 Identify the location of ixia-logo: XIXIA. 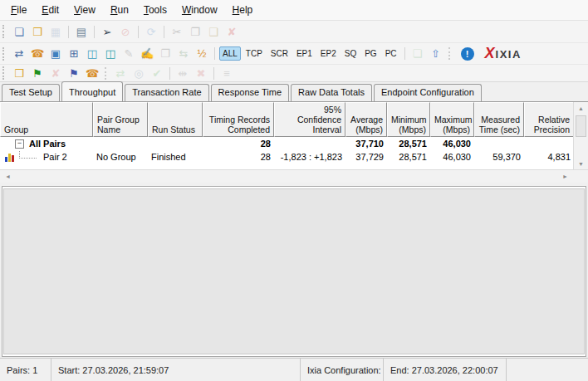
(503, 53).